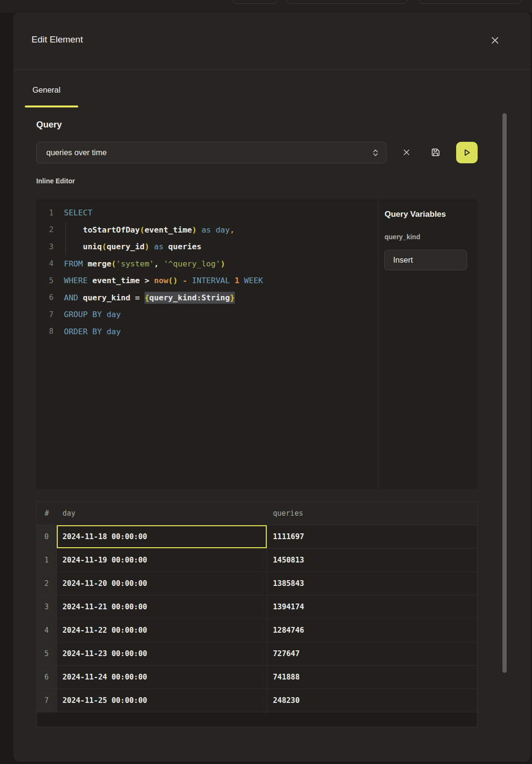 The height and width of the screenshot is (764, 532). Describe the element at coordinates (45, 315) in the screenshot. I see `line-number: 7` at that location.